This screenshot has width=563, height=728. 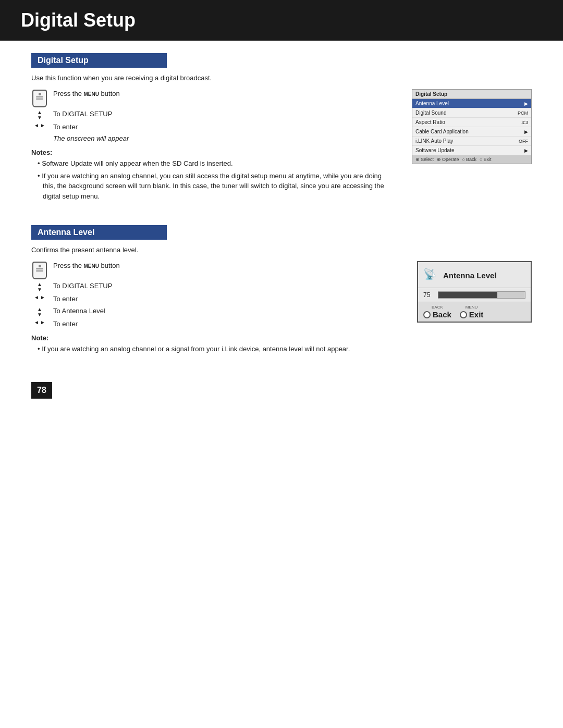 I want to click on antenna-level-number: 75, so click(x=429, y=295).